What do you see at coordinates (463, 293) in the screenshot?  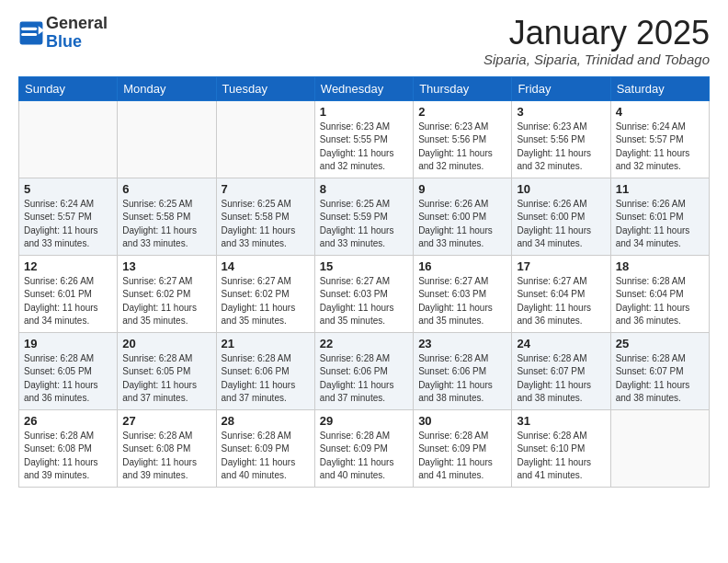 I see `calendar-cell: 16Sunrise: 6:27 AMSunset: 6:03 PMDayligh…` at bounding box center [463, 293].